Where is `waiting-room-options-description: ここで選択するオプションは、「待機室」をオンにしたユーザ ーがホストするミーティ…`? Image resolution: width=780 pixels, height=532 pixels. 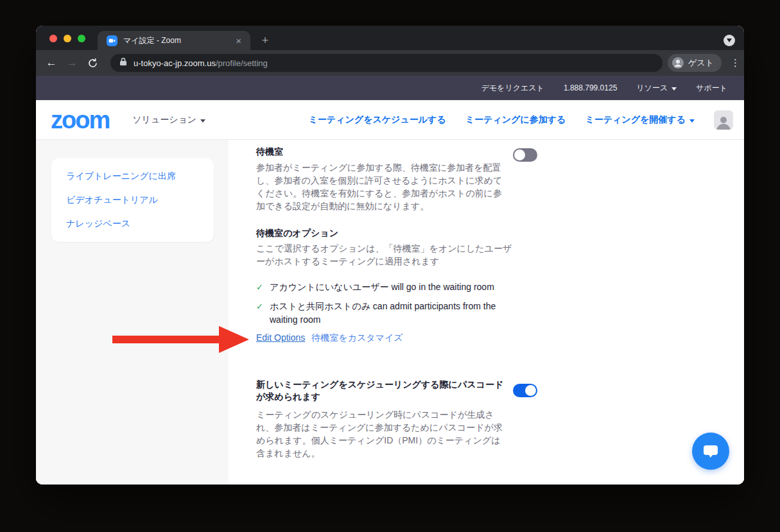 waiting-room-options-description: ここで選択するオプションは、「待機室」をオンにしたユーザ ーがホストするミーティ… is located at coordinates (384, 255).